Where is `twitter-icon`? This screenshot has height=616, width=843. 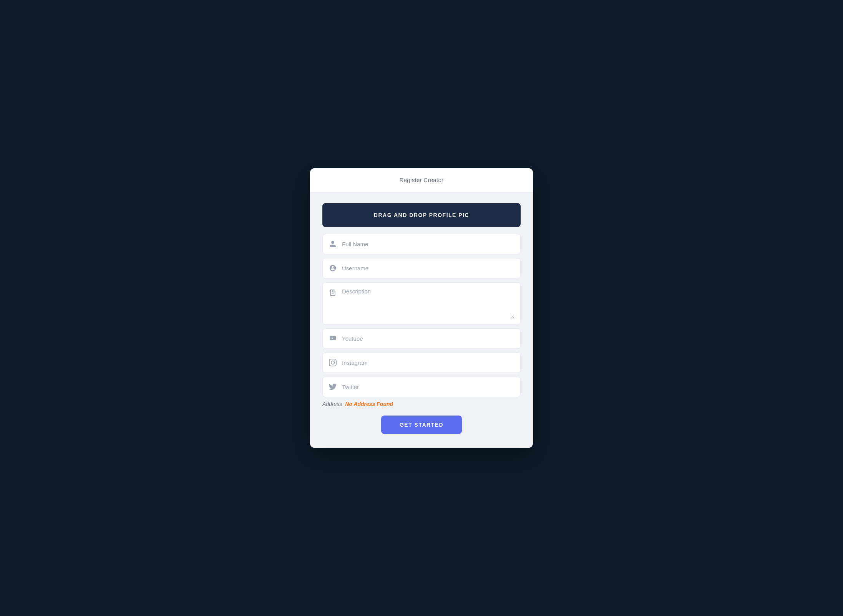 twitter-icon is located at coordinates (333, 387).